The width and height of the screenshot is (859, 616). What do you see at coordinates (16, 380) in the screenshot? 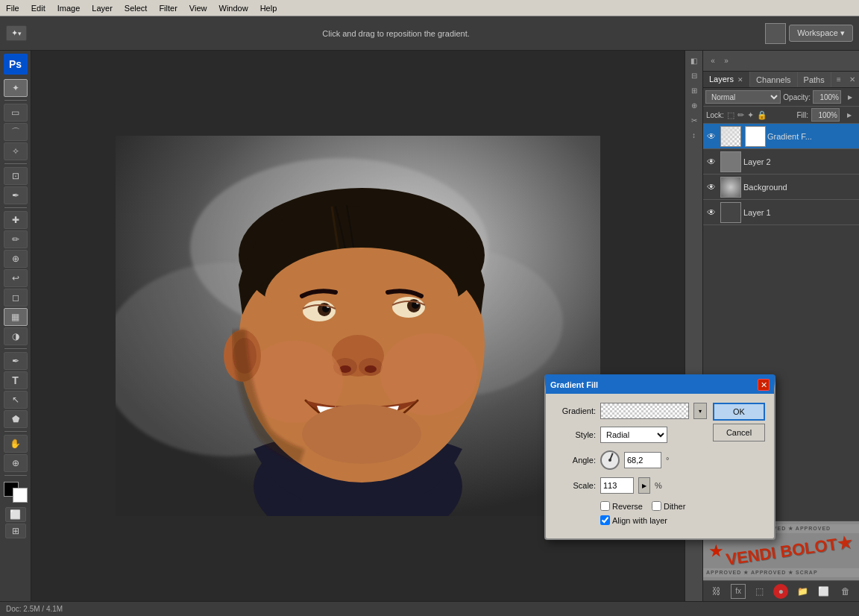
I see `type-tool: T` at bounding box center [16, 380].